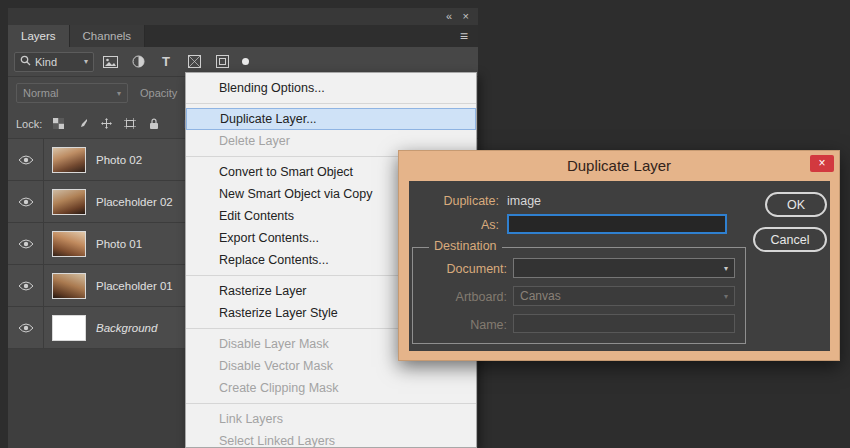 This screenshot has width=850, height=448. What do you see at coordinates (194, 62) in the screenshot?
I see `filter-shape-layers-button` at bounding box center [194, 62].